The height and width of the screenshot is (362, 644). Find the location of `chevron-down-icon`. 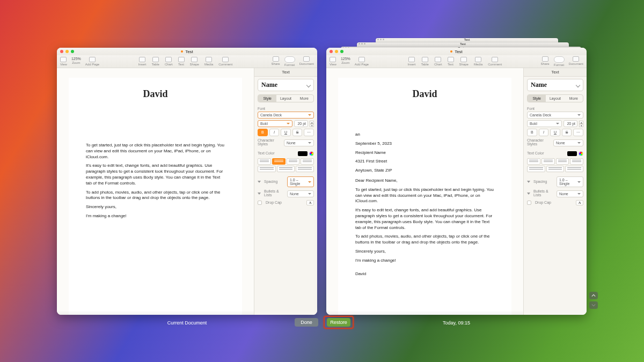

chevron-down-icon is located at coordinates (578, 85).